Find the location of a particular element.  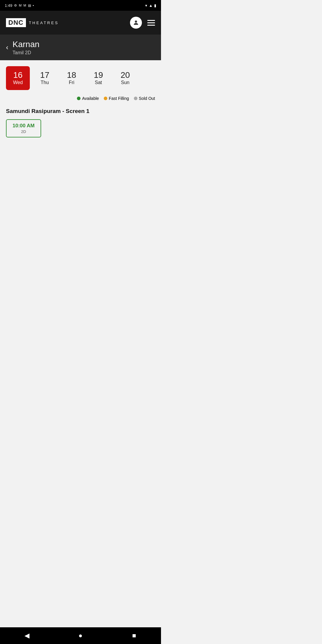

movie-format: Tamil 2D is located at coordinates (26, 53).